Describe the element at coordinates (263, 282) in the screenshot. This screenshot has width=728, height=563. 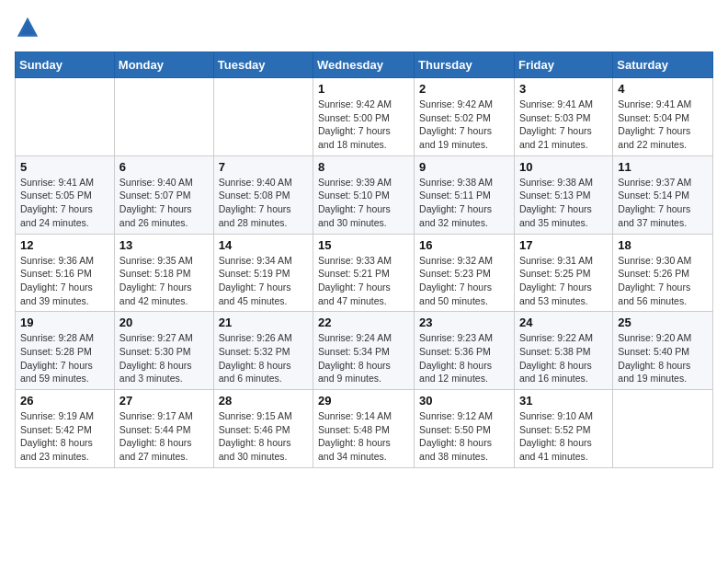
I see `day-info: Sunrise: 9:34 AM Sunset: 5:19 PM Dayligh…` at that location.